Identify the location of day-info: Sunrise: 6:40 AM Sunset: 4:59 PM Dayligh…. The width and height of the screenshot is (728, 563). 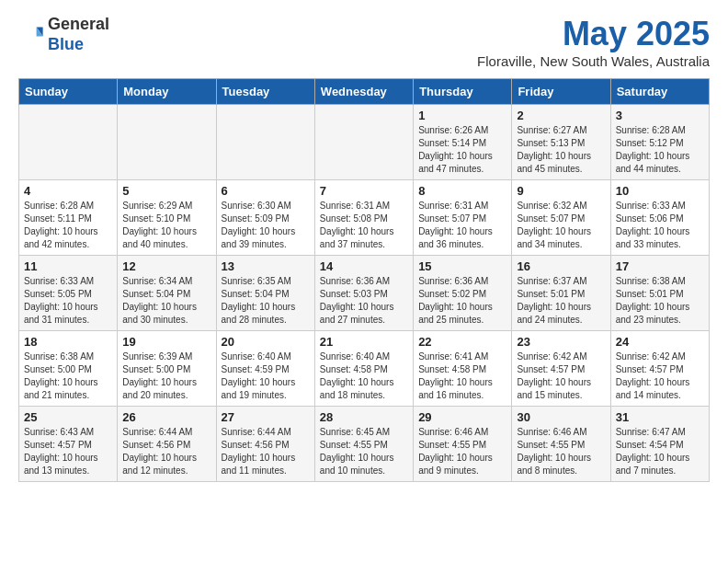
(266, 376).